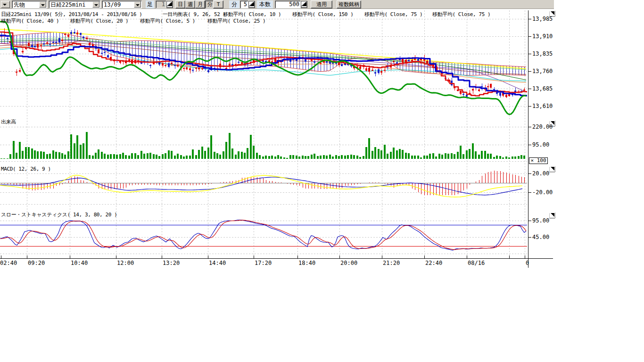 This screenshot has width=644, height=362. Describe the element at coordinates (180, 5) in the screenshot. I see `period-button-day: 日` at that location.